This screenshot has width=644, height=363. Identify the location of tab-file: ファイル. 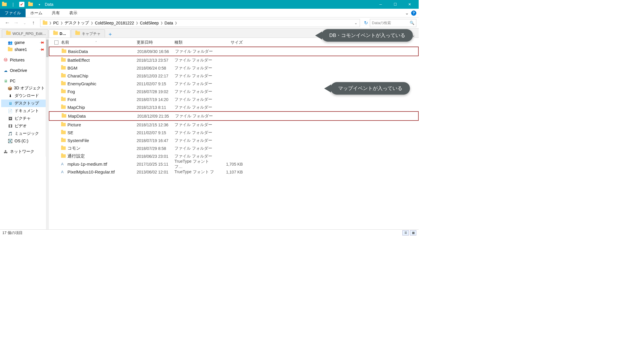
(13, 13).